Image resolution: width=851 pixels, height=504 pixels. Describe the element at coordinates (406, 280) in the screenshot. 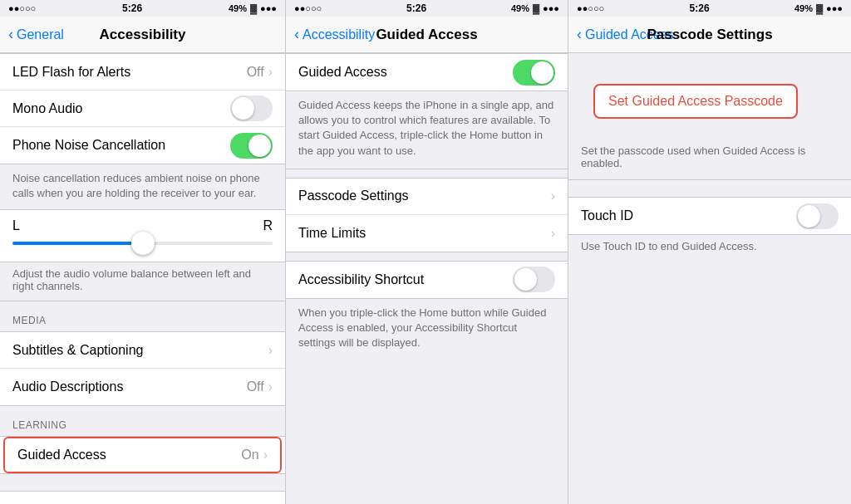

I see `accessibility-shortcut-label-middle: Accessibility Shortcut` at that location.